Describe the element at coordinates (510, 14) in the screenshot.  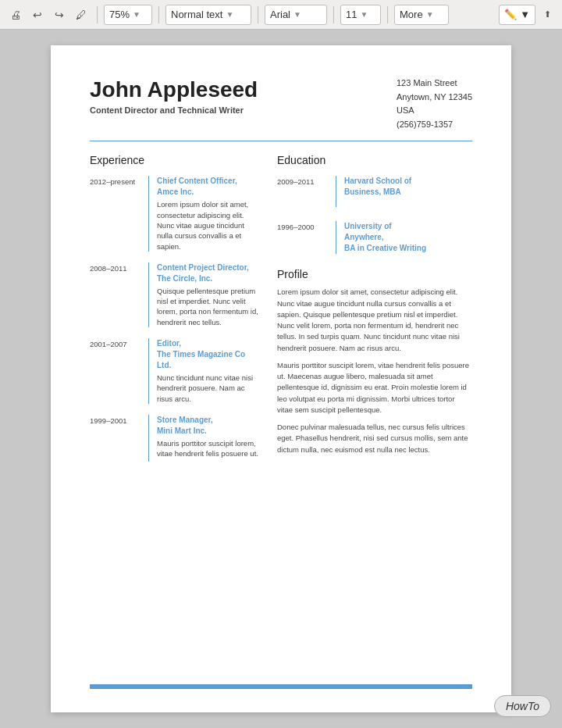
I see `pen-icon: ✏️` at that location.